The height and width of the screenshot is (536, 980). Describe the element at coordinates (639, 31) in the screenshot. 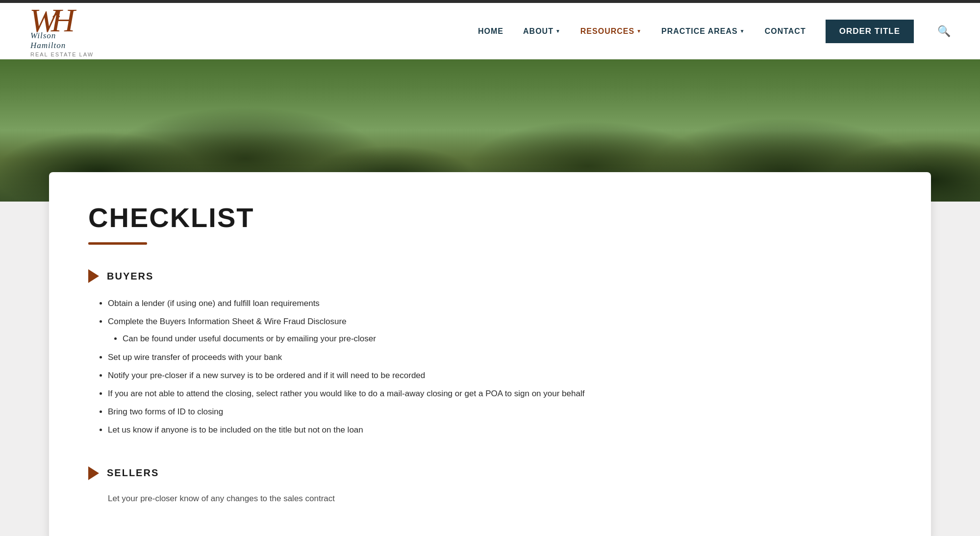

I see `resources-chevron-icon: ▼` at that location.